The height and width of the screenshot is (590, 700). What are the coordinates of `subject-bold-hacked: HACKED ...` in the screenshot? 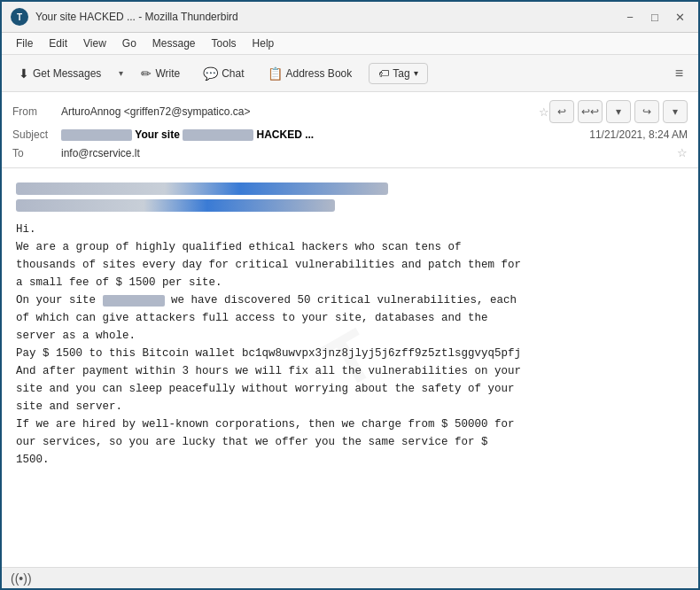 It's located at (285, 135).